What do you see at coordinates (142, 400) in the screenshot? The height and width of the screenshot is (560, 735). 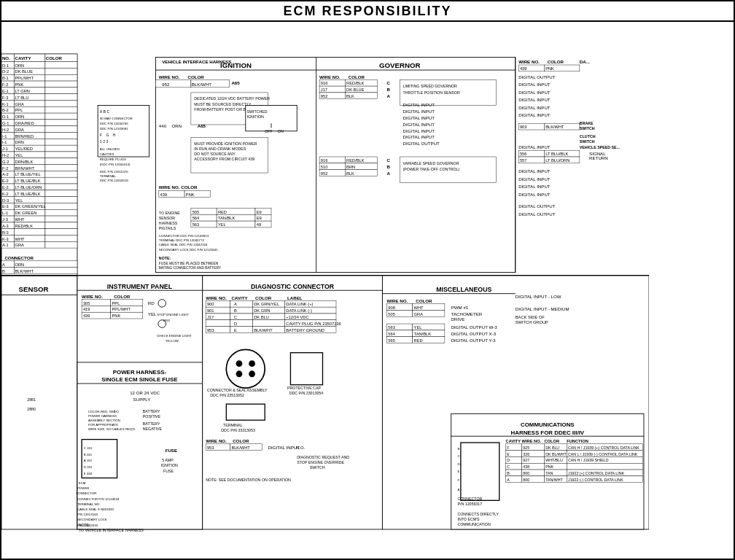 I see `svg-text: SUPPLY` at bounding box center [142, 400].